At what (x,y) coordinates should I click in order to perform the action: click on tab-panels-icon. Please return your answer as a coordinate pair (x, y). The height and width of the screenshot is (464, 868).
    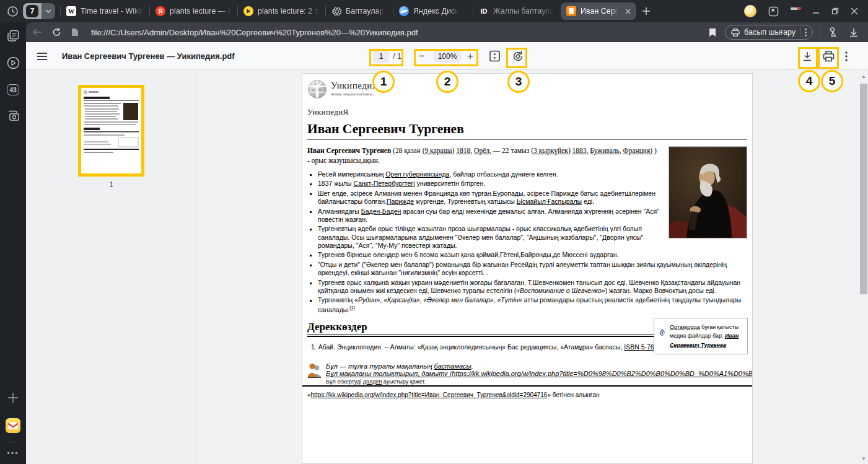
    Looking at the image, I should click on (14, 36).